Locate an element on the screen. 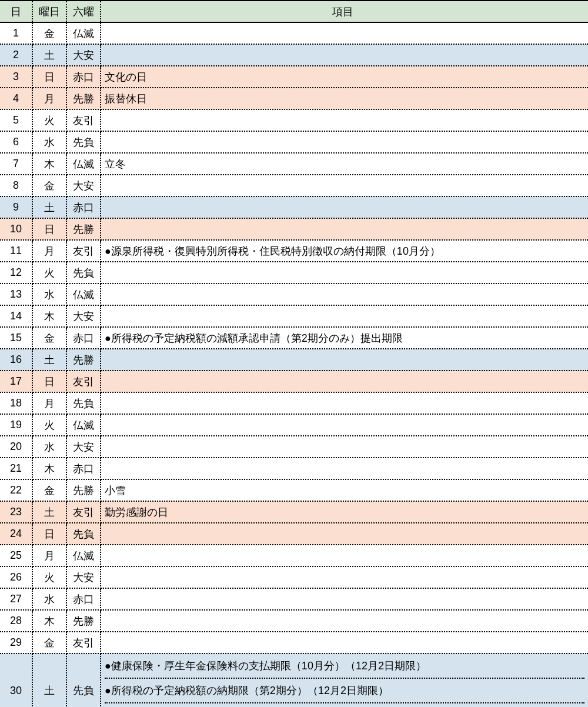 The width and height of the screenshot is (588, 707). cell-day: 20 is located at coordinates (16, 447).